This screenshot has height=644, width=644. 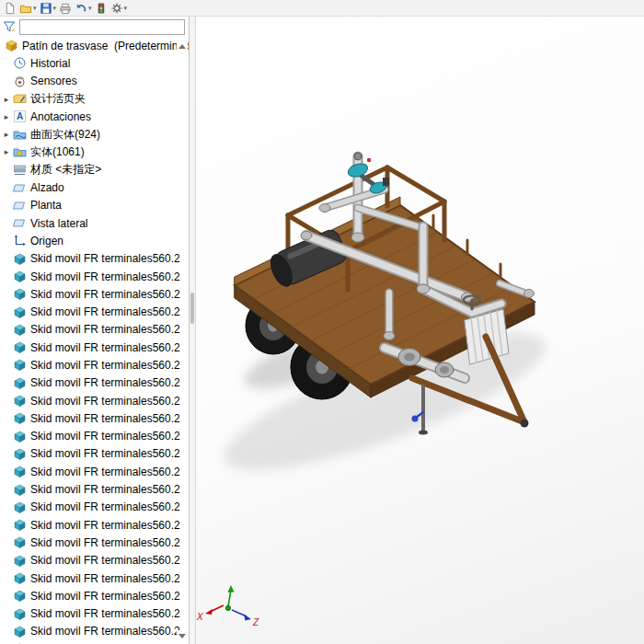 I want to click on options-button: ▾, so click(x=120, y=7).